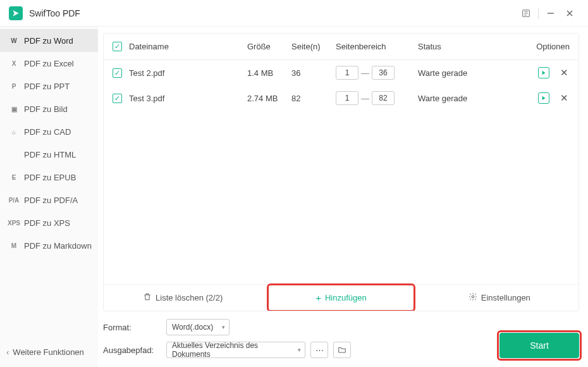 This screenshot has width=588, height=367. Describe the element at coordinates (319, 297) in the screenshot. I see `plus-icon: +` at that location.